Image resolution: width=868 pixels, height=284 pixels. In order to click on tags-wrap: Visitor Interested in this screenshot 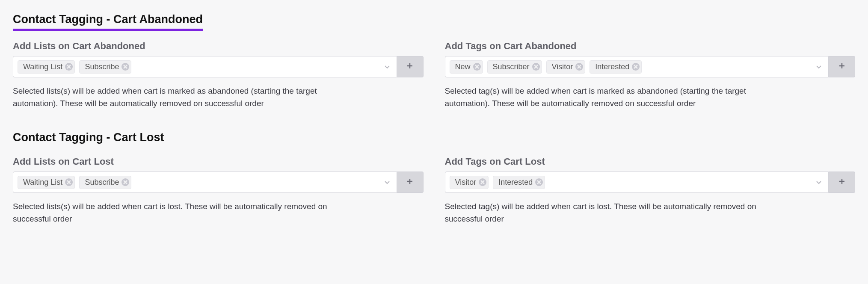, I will do `click(631, 182)`.